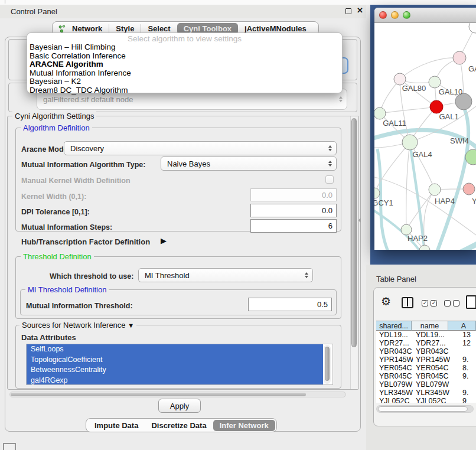 This screenshot has width=476, height=450. I want to click on mi-steps-input: 6, so click(294, 226).